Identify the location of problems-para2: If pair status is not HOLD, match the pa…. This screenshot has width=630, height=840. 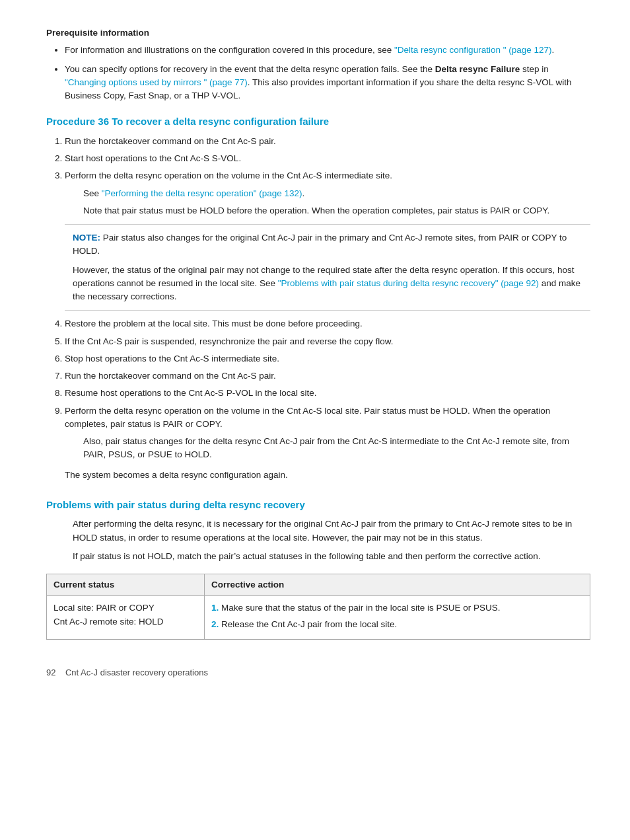
(332, 556).